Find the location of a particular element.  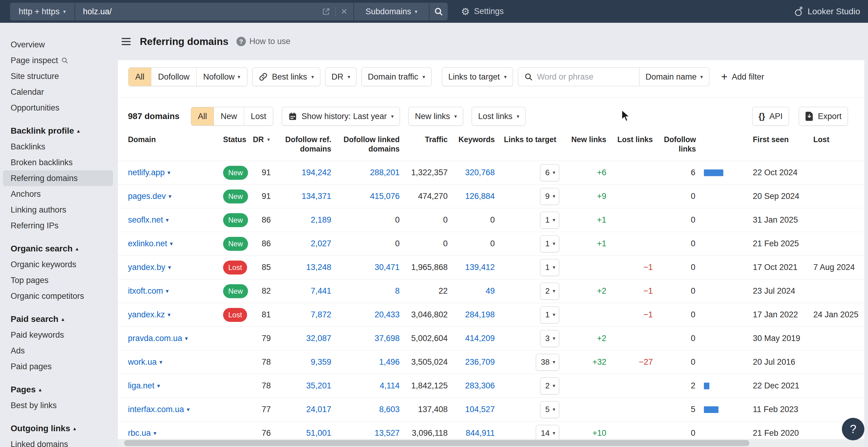

metric-link: 236,709 is located at coordinates (480, 362).